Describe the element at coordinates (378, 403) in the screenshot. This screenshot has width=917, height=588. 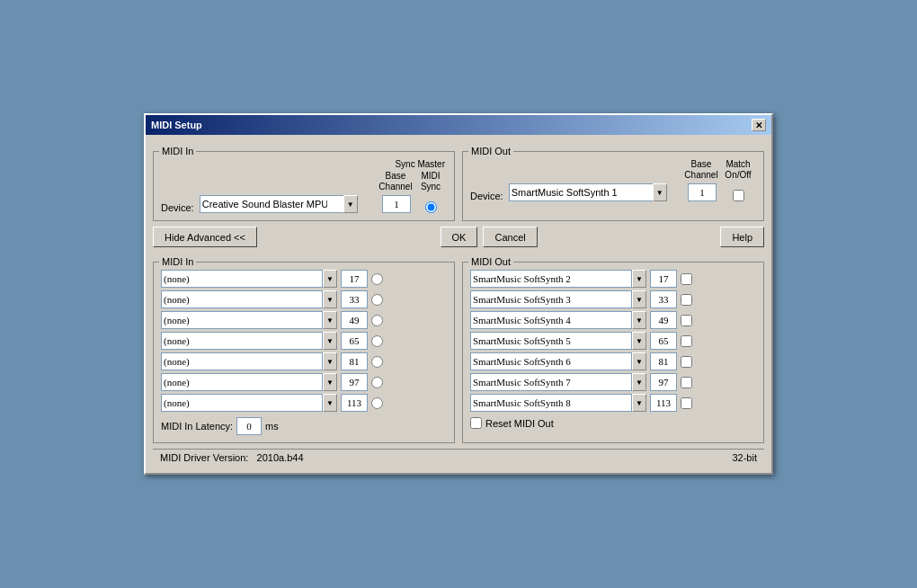
I see `midi-in-row7-radio` at that location.